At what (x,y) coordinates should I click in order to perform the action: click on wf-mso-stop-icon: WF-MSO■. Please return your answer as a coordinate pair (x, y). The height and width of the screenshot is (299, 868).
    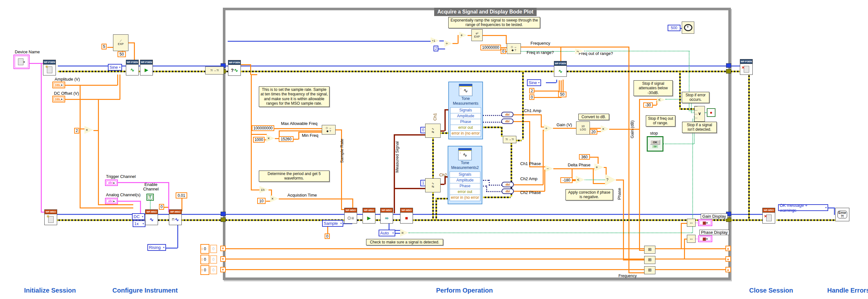
    Looking at the image, I should click on (406, 215).